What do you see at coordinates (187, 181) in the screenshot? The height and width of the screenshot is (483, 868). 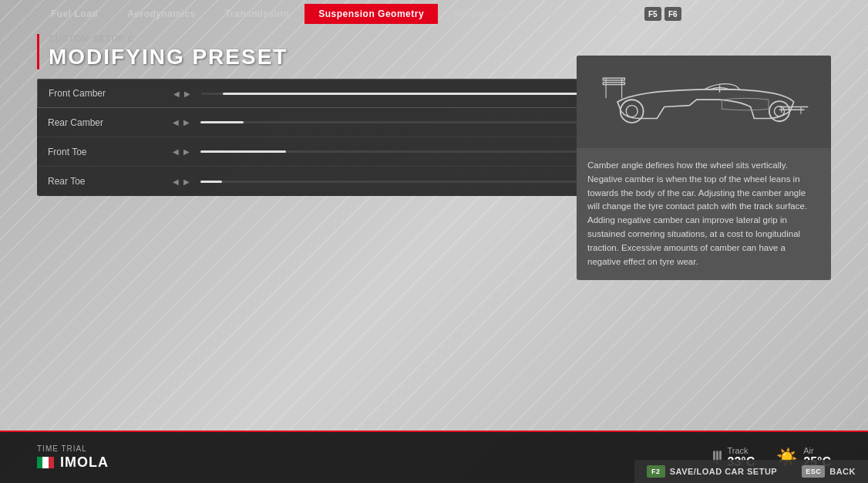 I see `arrow-right-rear-toe: ▶` at bounding box center [187, 181].